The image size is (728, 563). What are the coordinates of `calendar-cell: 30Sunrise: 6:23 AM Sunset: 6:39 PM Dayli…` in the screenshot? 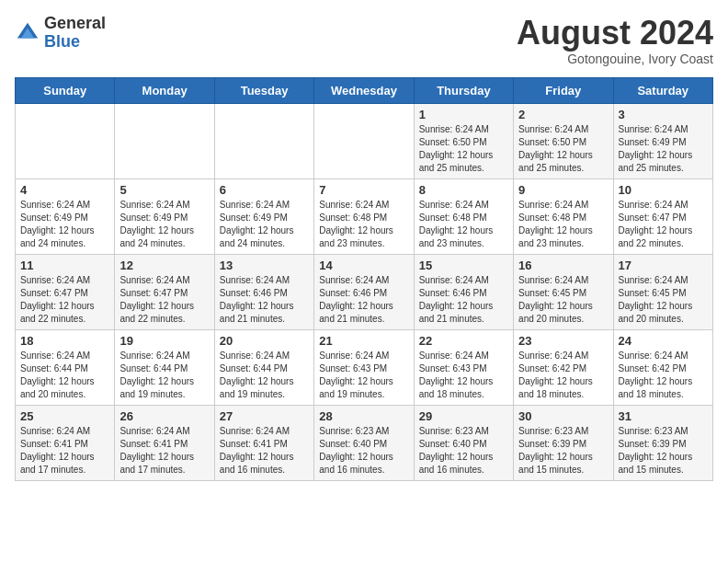 It's located at (563, 442).